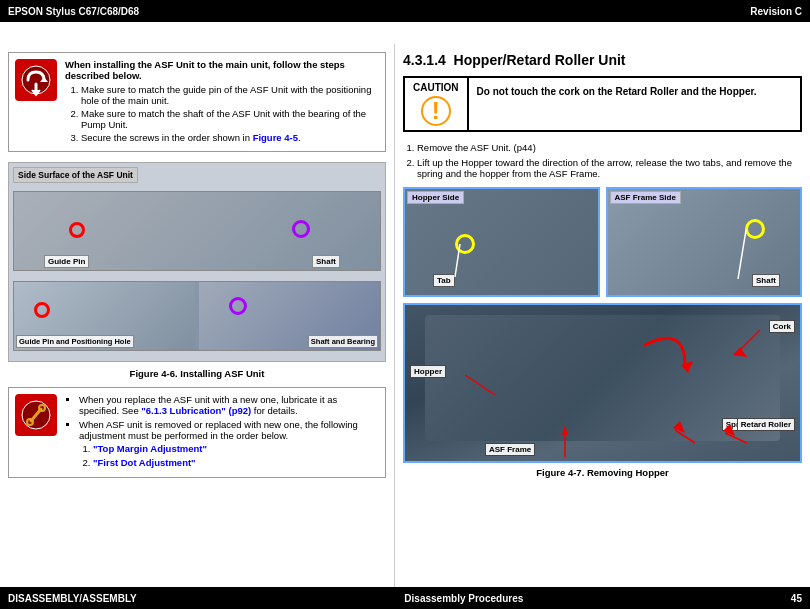 The image size is (810, 609). What do you see at coordinates (236, 462) in the screenshot?
I see `adjustment-sub-2: "First Dot Adjustment"` at bounding box center [236, 462].